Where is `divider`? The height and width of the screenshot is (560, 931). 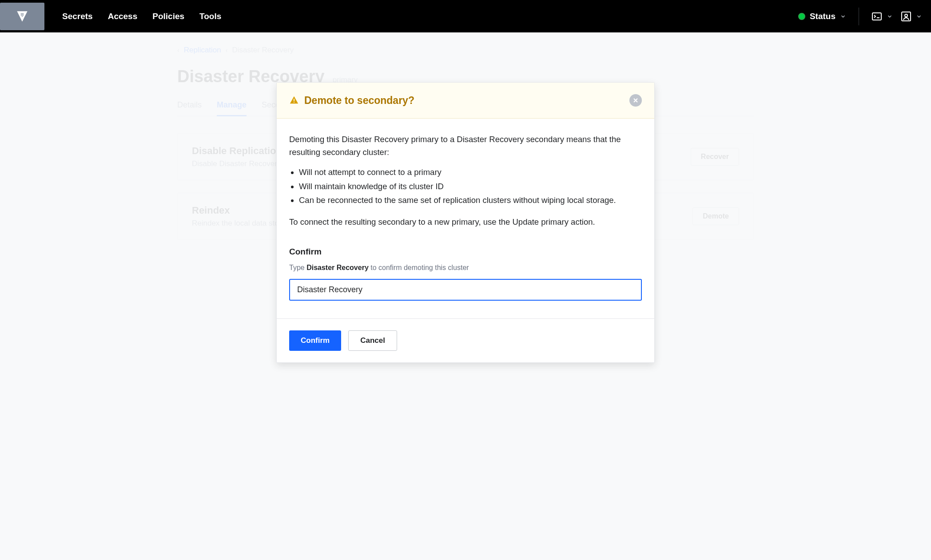 divider is located at coordinates (859, 16).